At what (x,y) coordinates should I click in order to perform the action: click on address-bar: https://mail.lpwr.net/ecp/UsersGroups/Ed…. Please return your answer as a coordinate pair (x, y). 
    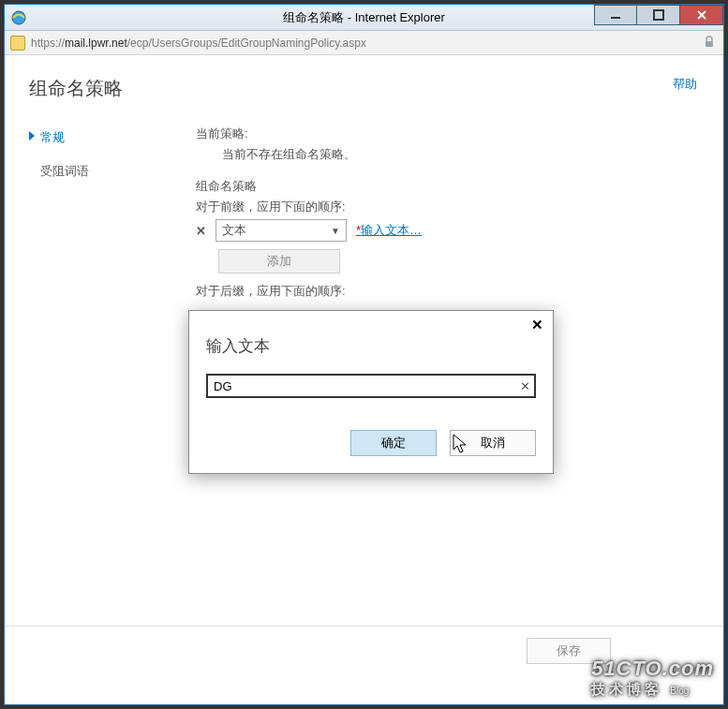
    Looking at the image, I should click on (364, 43).